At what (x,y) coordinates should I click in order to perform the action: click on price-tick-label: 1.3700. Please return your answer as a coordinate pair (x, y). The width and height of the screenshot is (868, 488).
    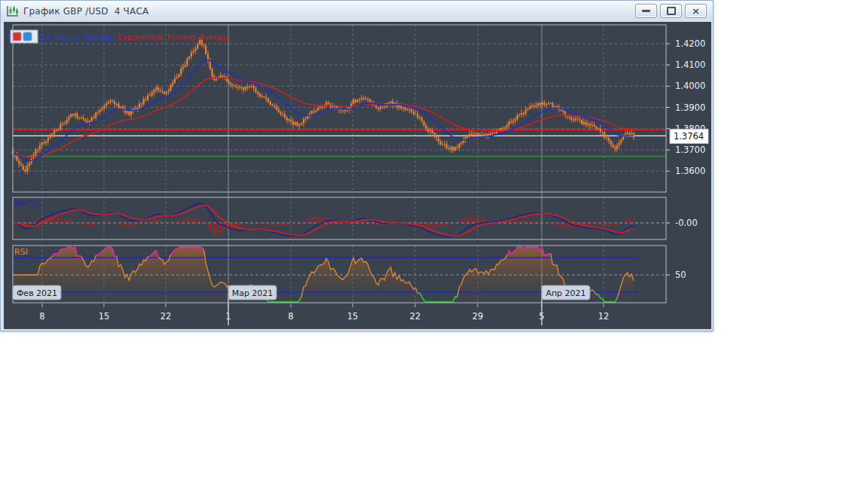
    Looking at the image, I should click on (690, 150).